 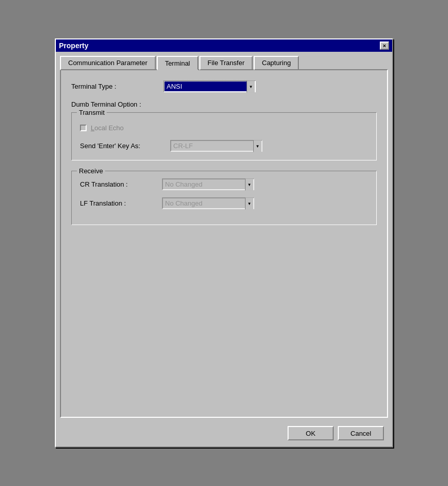 What do you see at coordinates (83, 128) in the screenshot?
I see `local-echo-checkbox` at bounding box center [83, 128].